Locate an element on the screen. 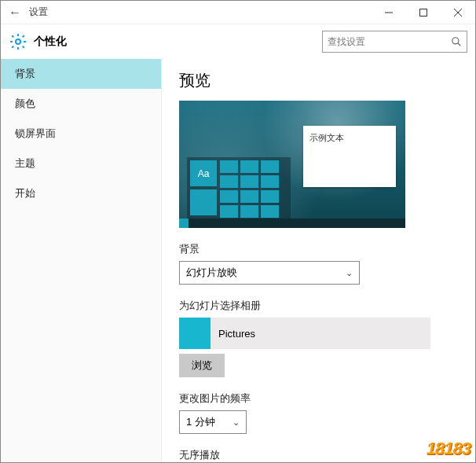 This screenshot has width=476, height=463. preview-aa-tile: Aa is located at coordinates (203, 173).